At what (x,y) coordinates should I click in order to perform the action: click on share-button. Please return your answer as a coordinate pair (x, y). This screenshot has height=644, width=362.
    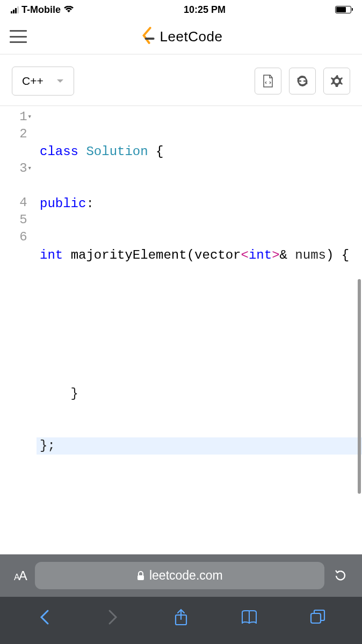
    Looking at the image, I should click on (181, 617).